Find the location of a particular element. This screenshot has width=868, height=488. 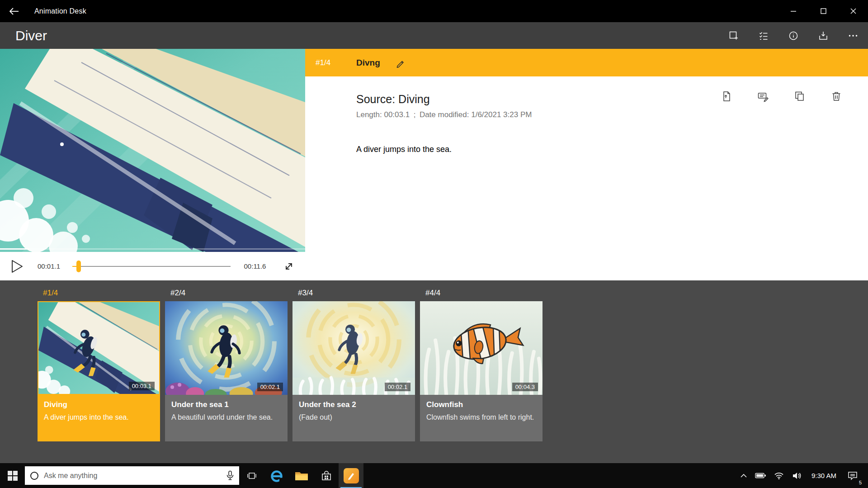

scene-card-description: A diver jumps into the sea. is located at coordinates (99, 417).